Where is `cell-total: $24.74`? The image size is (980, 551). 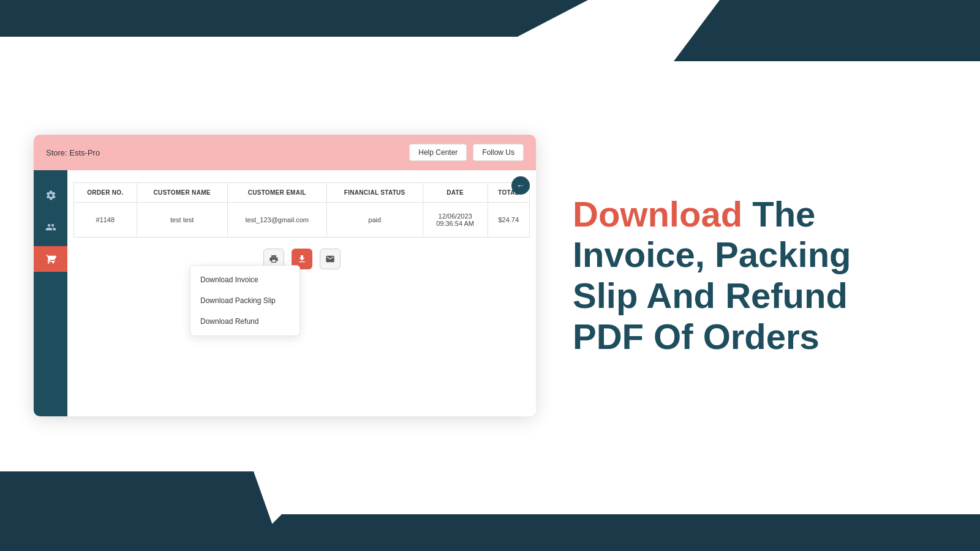
cell-total: $24.74 is located at coordinates (508, 220).